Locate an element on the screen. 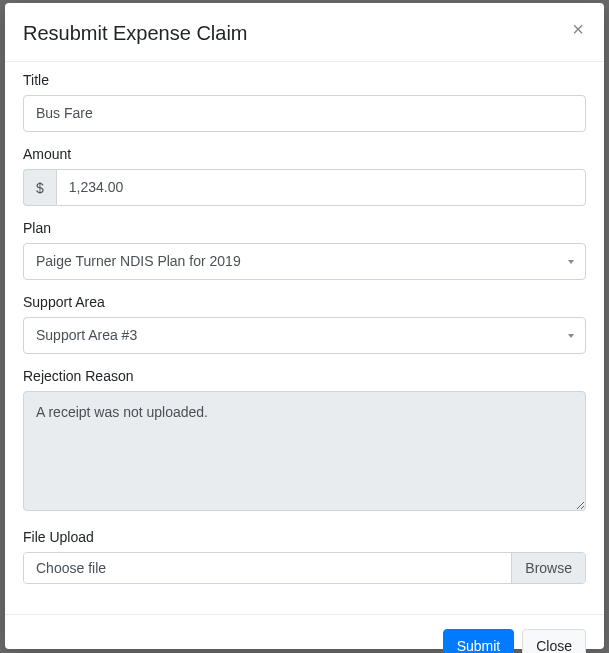  plan-select-wrapper: Paige Turner NDIS Plan for 2019 is located at coordinates (304, 262).